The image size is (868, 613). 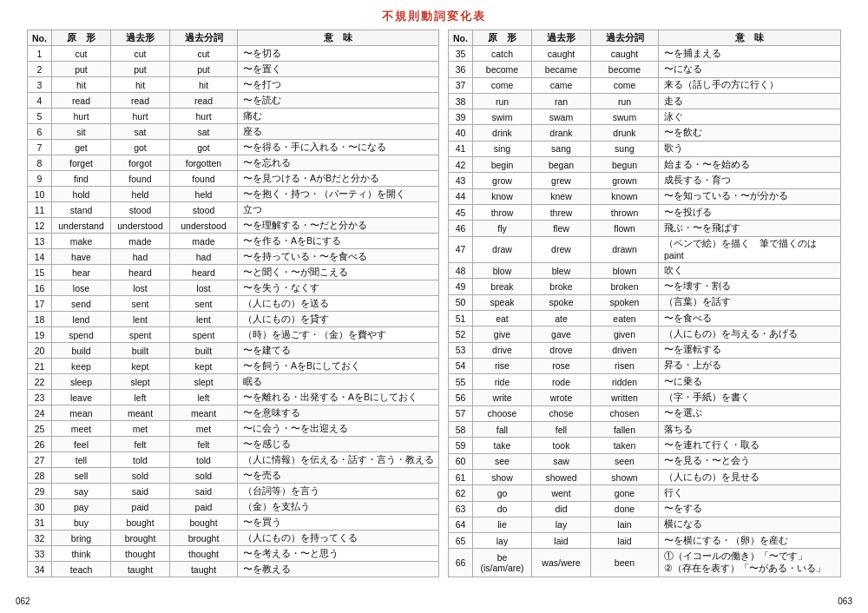 I want to click on right-cell-past: went, so click(x=562, y=493).